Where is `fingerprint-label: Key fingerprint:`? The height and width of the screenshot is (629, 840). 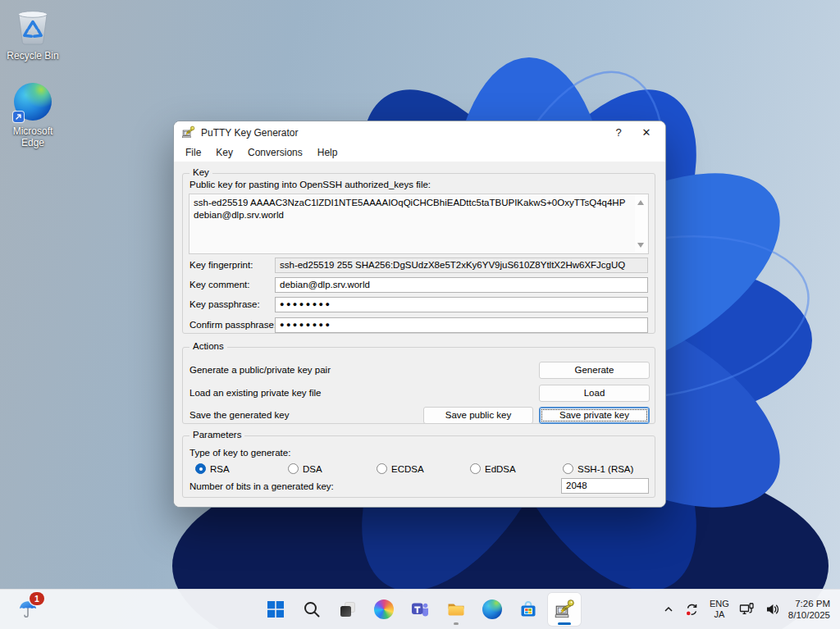 fingerprint-label: Key fingerprint: is located at coordinates (221, 265).